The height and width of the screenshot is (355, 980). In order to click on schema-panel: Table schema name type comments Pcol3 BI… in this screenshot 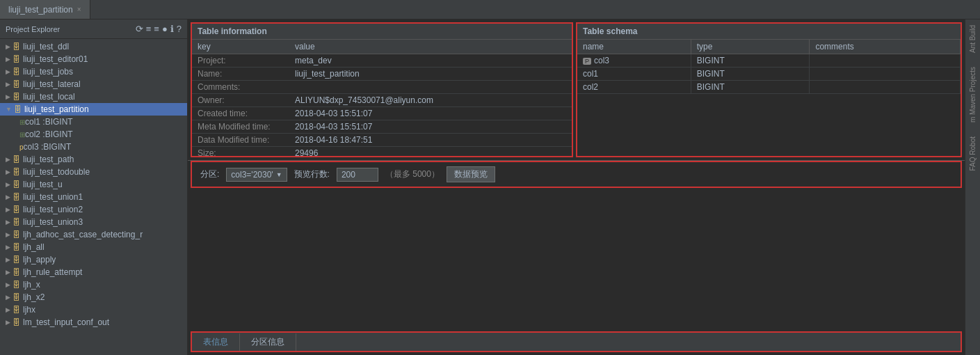, I will do `click(769, 90)`.